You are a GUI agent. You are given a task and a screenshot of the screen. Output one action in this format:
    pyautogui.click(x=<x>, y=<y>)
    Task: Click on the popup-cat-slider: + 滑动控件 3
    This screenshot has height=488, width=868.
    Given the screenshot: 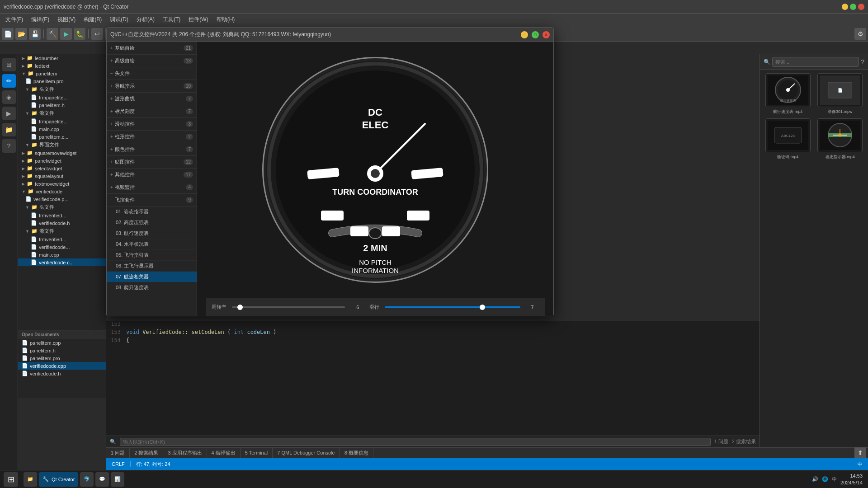 What is the action you would take?
    pyautogui.click(x=152, y=124)
    